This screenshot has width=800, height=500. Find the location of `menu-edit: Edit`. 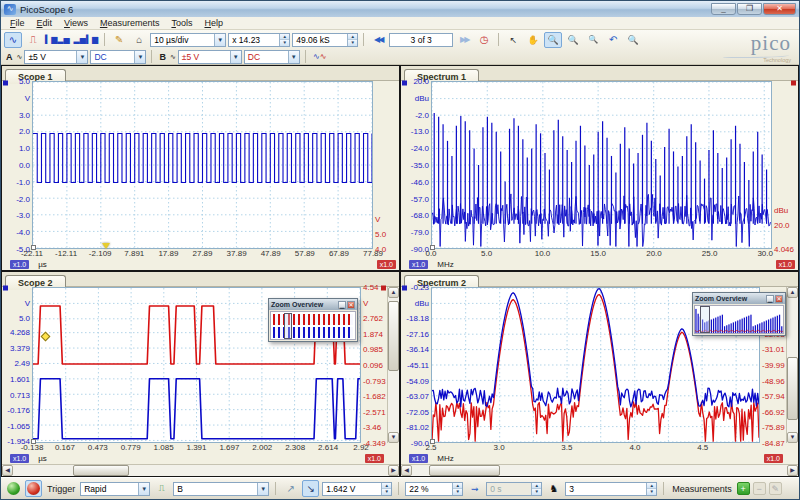

menu-edit: Edit is located at coordinates (45, 23).